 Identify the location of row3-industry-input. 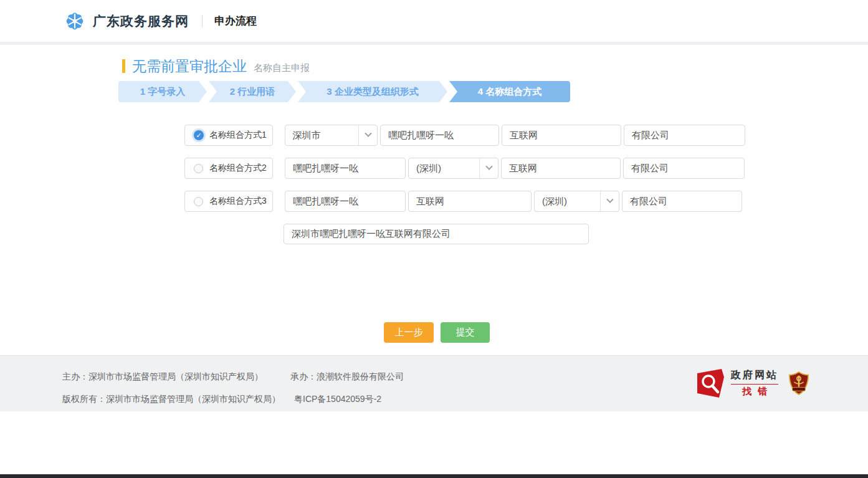
(470, 201).